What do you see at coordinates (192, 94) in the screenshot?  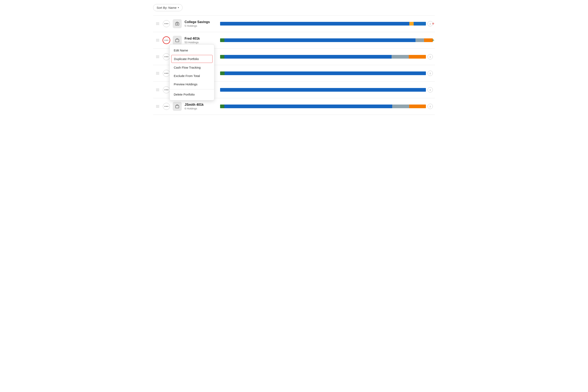 I see `menu-item-delete-portfolio: Delete Portfolio` at bounding box center [192, 94].